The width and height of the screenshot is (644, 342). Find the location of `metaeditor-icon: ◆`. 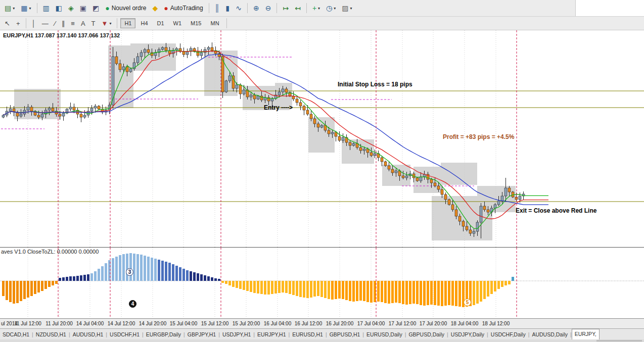

metaeditor-icon: ◆ is located at coordinates (155, 8).